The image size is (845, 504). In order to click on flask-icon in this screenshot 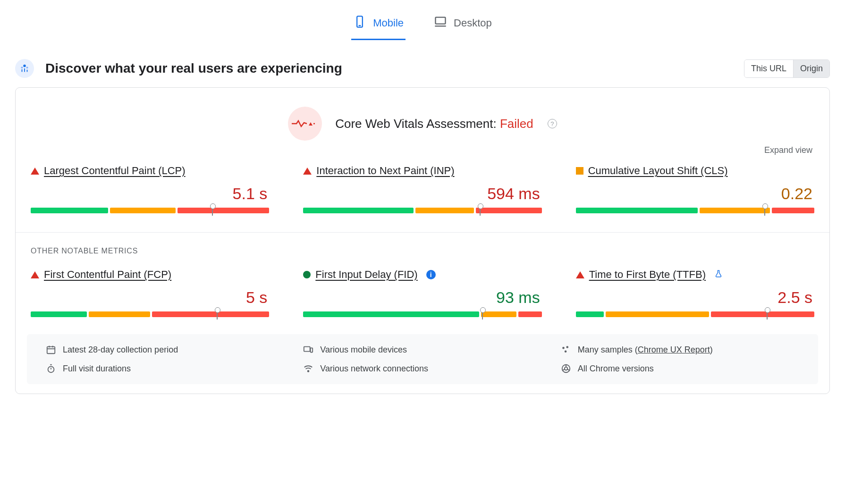, I will do `click(718, 275)`.